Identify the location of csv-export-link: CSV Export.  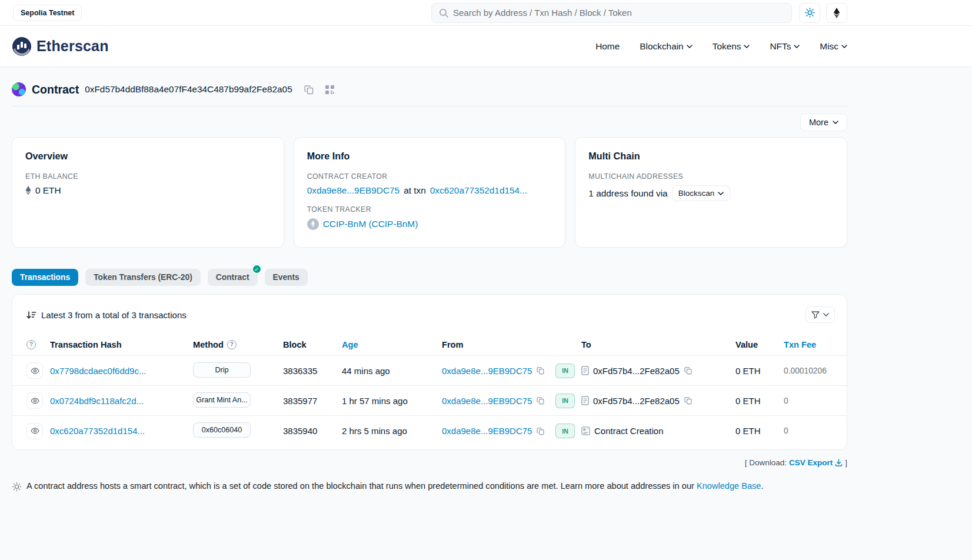
(815, 462).